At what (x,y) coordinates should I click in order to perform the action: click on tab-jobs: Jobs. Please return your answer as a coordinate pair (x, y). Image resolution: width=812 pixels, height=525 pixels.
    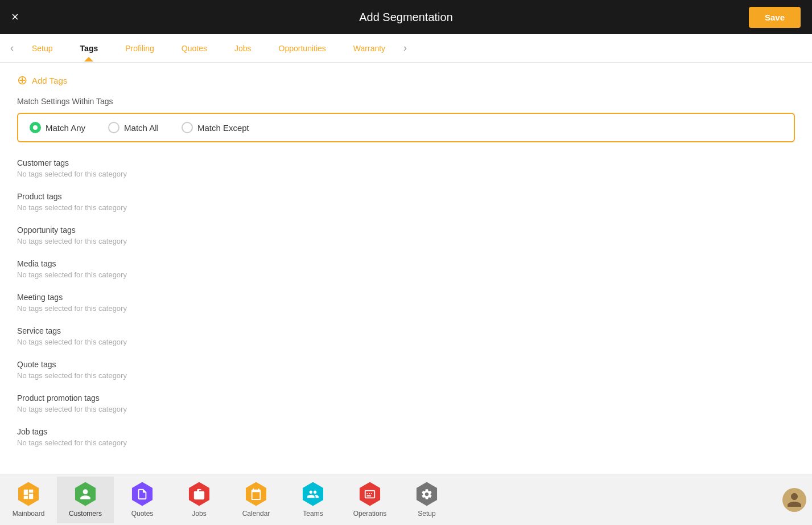
    Looking at the image, I should click on (243, 48).